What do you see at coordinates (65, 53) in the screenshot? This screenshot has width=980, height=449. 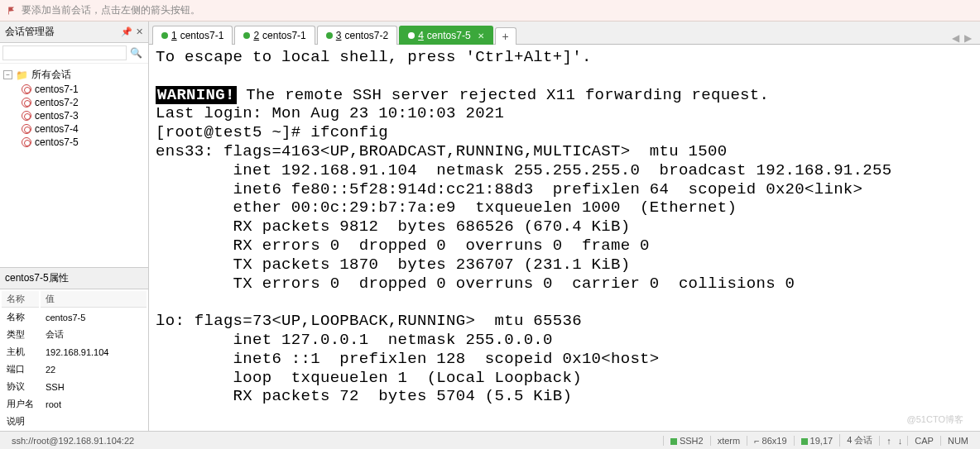 I see `session-search-input` at bounding box center [65, 53].